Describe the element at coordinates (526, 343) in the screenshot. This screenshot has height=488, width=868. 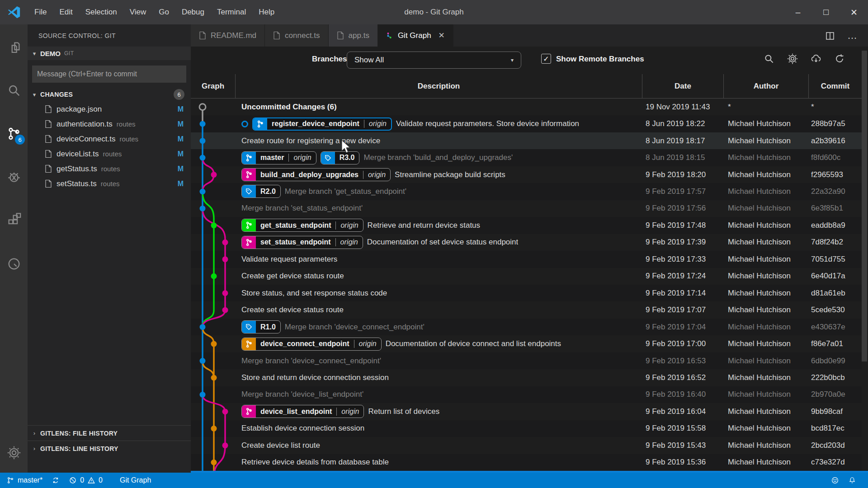
I see `commit-row: device_connect_endpointoriginDocumentati…` at that location.